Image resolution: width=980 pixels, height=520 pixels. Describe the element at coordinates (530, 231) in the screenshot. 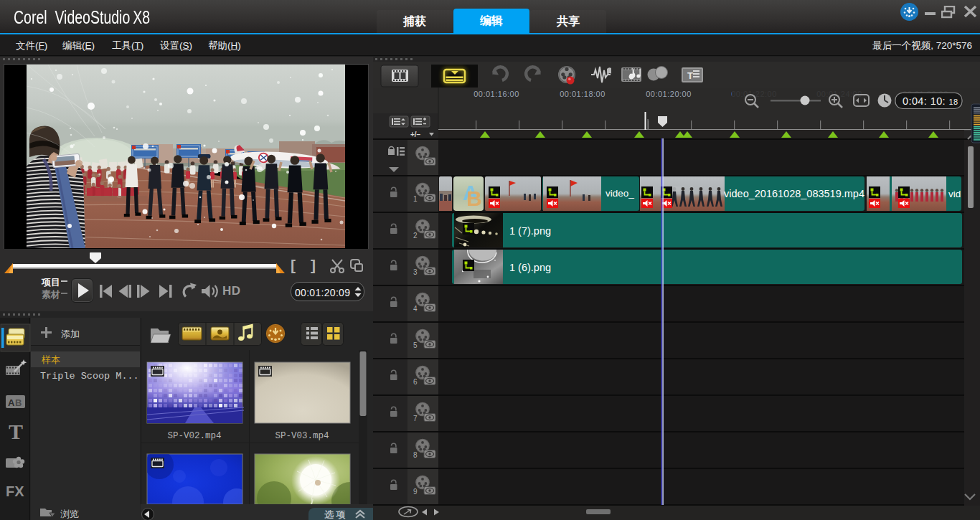

I see `svg-text: 1 (7).png` at that location.